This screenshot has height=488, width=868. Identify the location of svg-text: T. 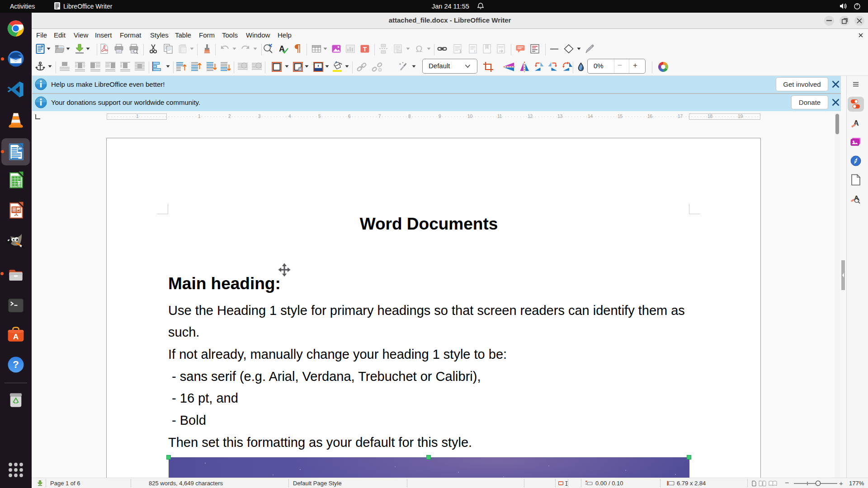
(365, 49).